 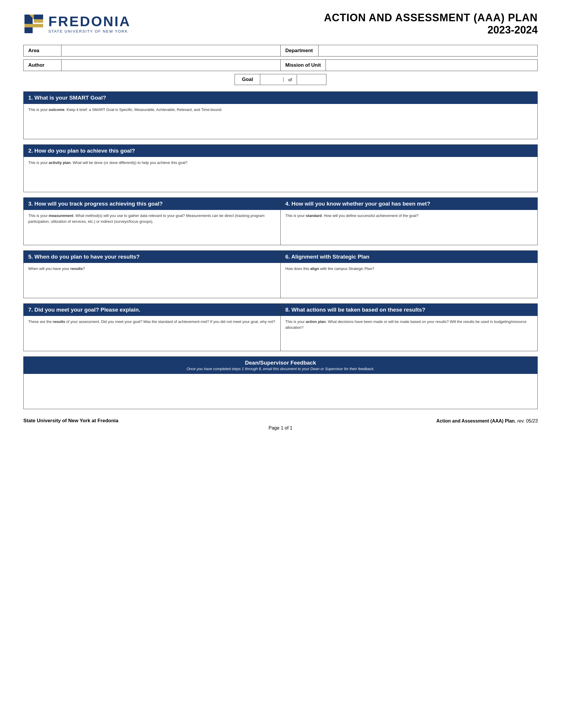 I want to click on page-header: FREDONIA STATE UNIVERSITY OF NEW YORK AC…, so click(x=280, y=24).